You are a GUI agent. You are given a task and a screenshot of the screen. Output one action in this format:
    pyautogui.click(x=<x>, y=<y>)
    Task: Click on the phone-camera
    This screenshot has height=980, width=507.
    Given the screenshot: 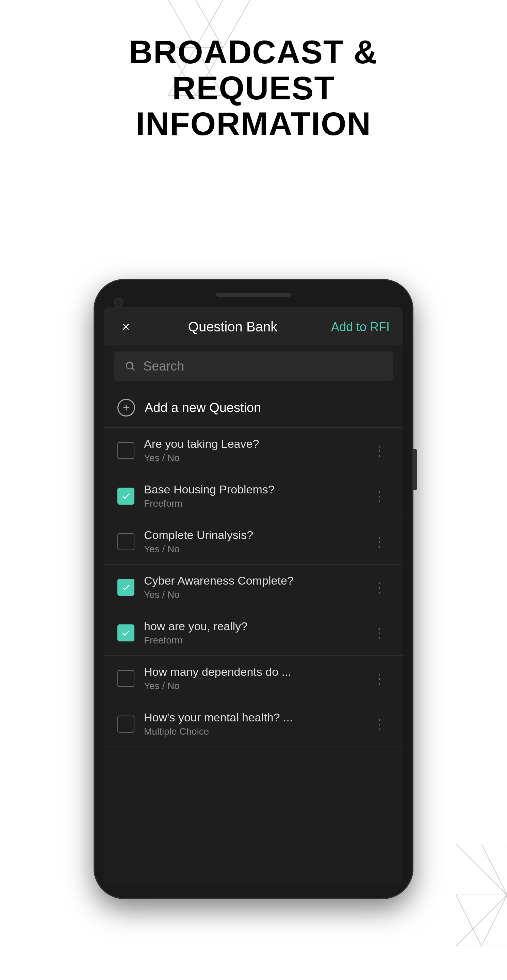 What is the action you would take?
    pyautogui.click(x=119, y=303)
    